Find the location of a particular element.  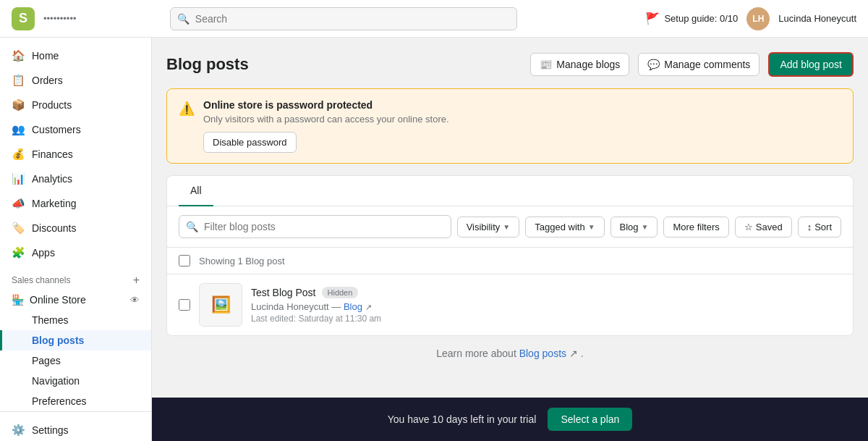

blog-last-edited: Last edited: Saturday at 11:30 am is located at coordinates (546, 319).